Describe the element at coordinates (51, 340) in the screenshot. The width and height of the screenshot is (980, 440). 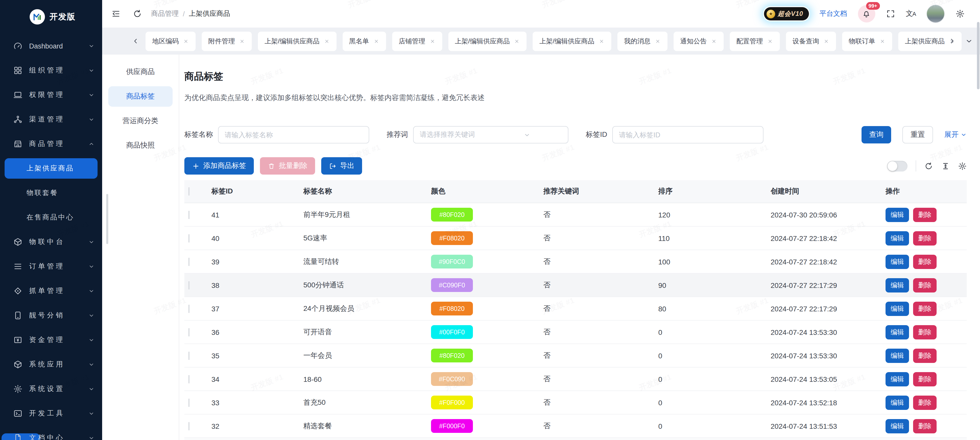
I see `sidebar-item: 资金管理` at that location.